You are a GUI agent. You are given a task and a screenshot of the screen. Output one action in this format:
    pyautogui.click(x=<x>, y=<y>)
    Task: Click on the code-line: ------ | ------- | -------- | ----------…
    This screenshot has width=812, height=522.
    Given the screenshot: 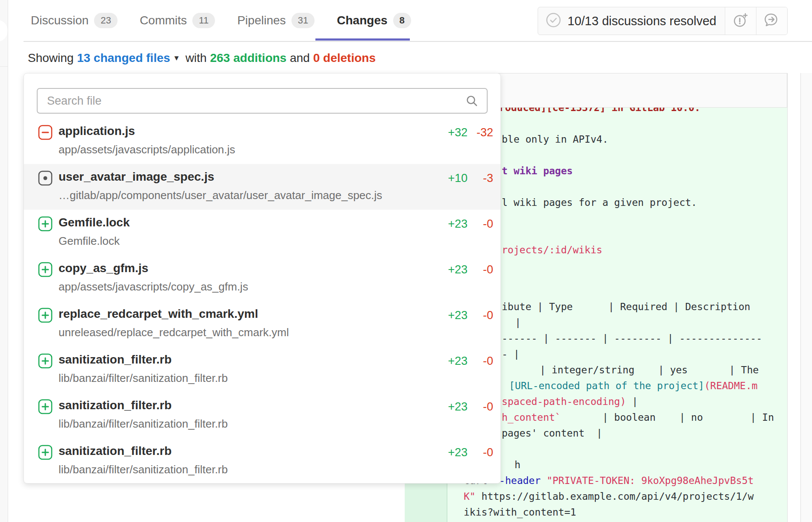 What is the action you would take?
    pyautogui.click(x=632, y=338)
    